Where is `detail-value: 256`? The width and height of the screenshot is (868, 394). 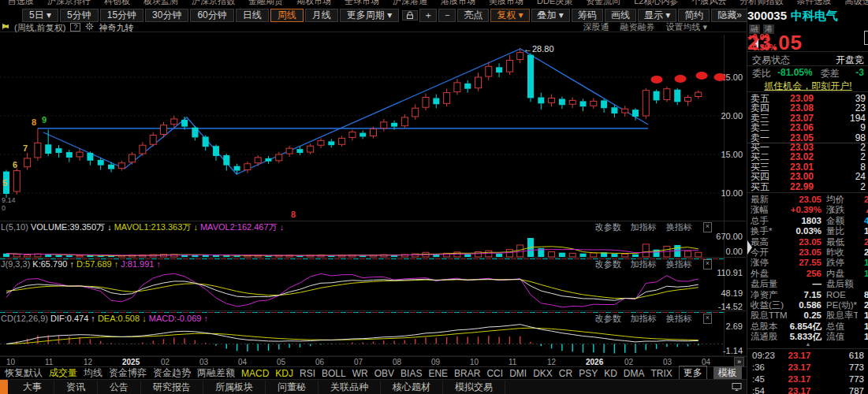 detail-value: 256 is located at coordinates (804, 274).